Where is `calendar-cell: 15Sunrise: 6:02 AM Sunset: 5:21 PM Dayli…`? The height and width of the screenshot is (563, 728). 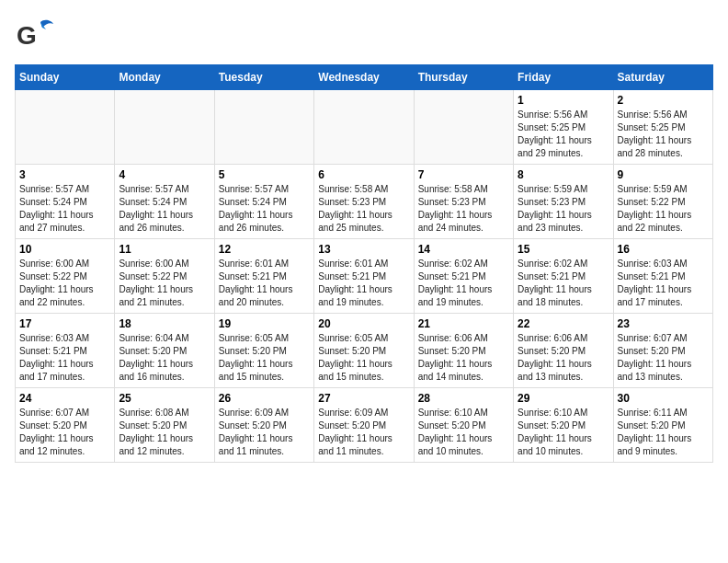
calendar-cell: 15Sunrise: 6:02 AM Sunset: 5:21 PM Dayli… is located at coordinates (563, 276).